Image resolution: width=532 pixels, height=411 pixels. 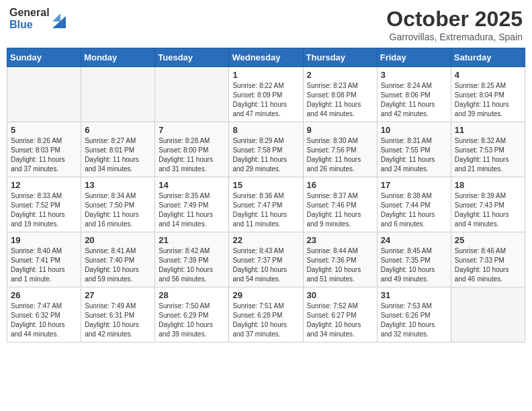 I want to click on day-number: 6, so click(x=118, y=130).